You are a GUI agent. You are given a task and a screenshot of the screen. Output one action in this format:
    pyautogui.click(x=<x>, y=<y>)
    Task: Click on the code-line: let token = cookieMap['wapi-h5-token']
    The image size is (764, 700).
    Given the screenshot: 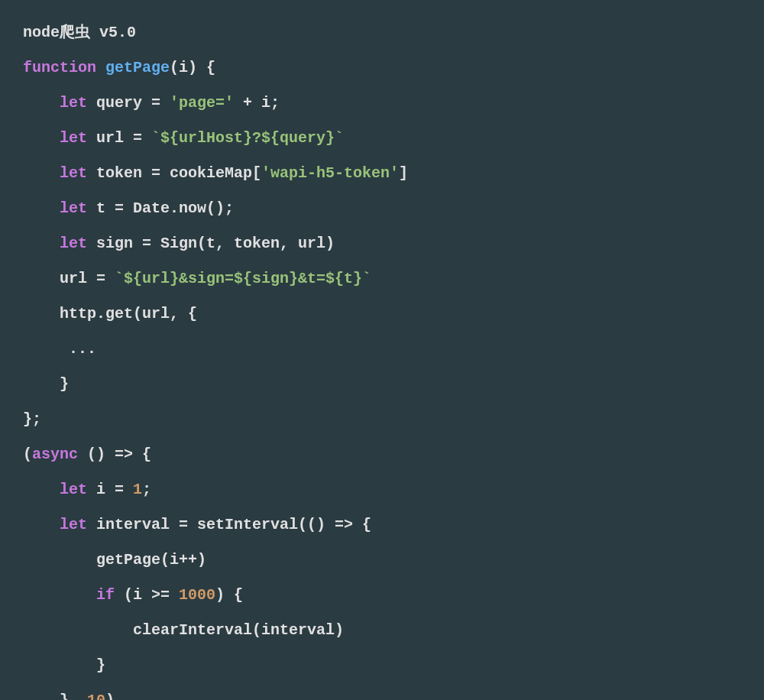 What is the action you would take?
    pyautogui.click(x=215, y=173)
    